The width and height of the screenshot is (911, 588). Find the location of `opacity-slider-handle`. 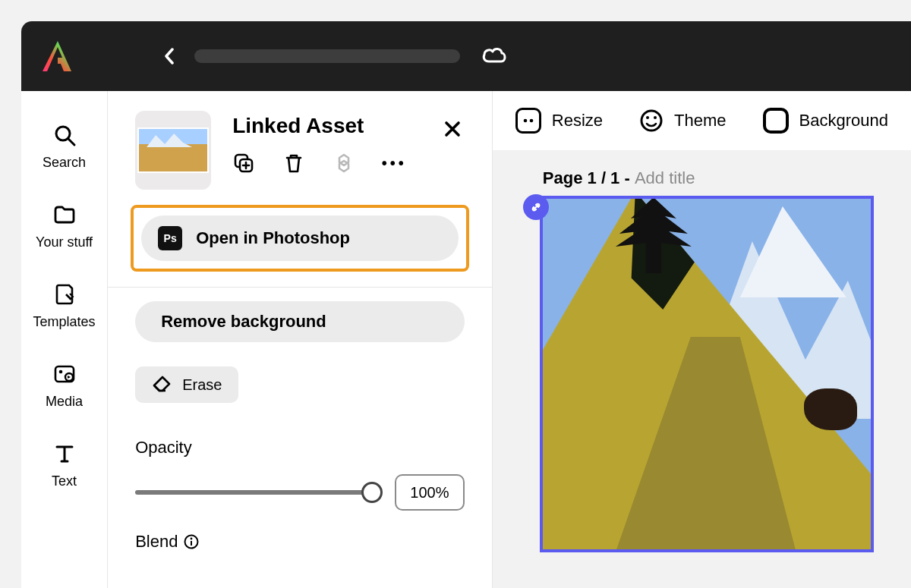

opacity-slider-handle is located at coordinates (372, 492).